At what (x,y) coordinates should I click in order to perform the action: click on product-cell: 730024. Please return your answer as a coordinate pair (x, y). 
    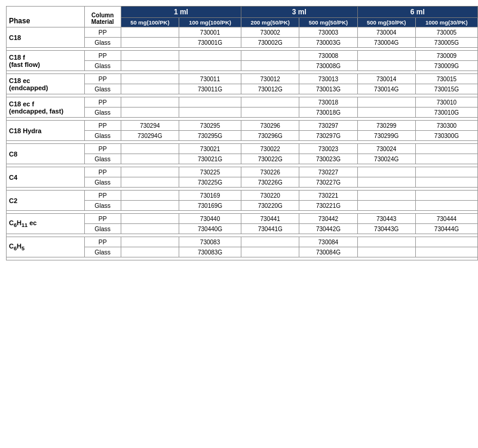
    Looking at the image, I should click on (386, 149).